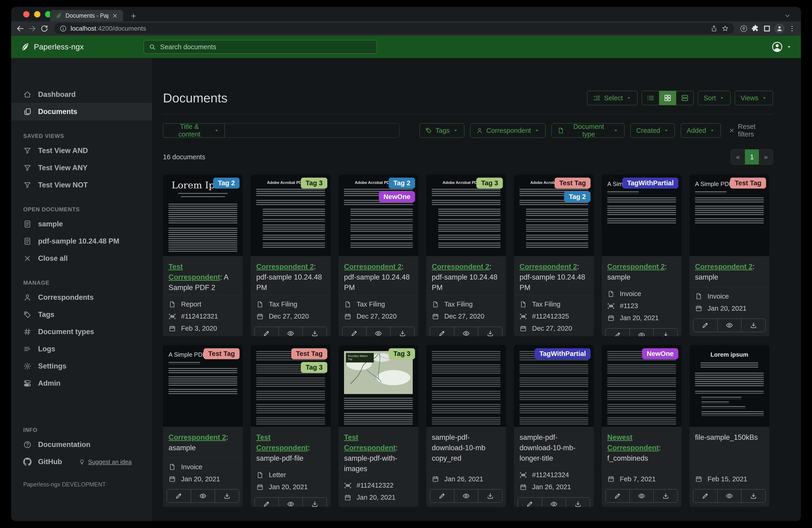 The height and width of the screenshot is (528, 812). Describe the element at coordinates (767, 29) in the screenshot. I see `sidepanel-icon` at that location.